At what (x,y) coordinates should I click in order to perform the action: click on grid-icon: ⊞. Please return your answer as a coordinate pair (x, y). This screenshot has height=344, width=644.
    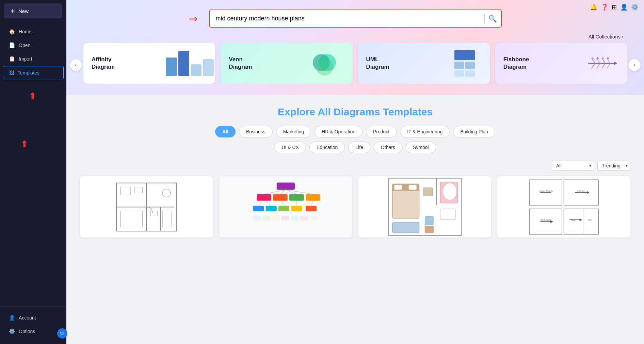
    Looking at the image, I should click on (614, 7).